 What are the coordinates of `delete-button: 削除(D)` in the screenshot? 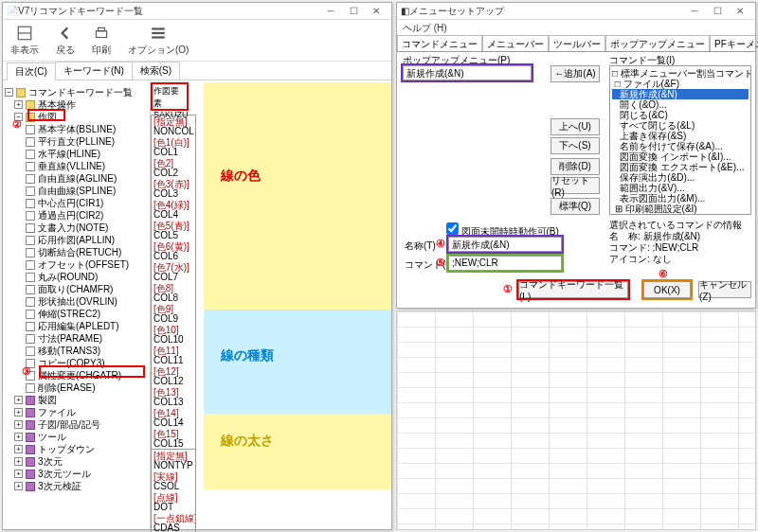 It's located at (575, 167).